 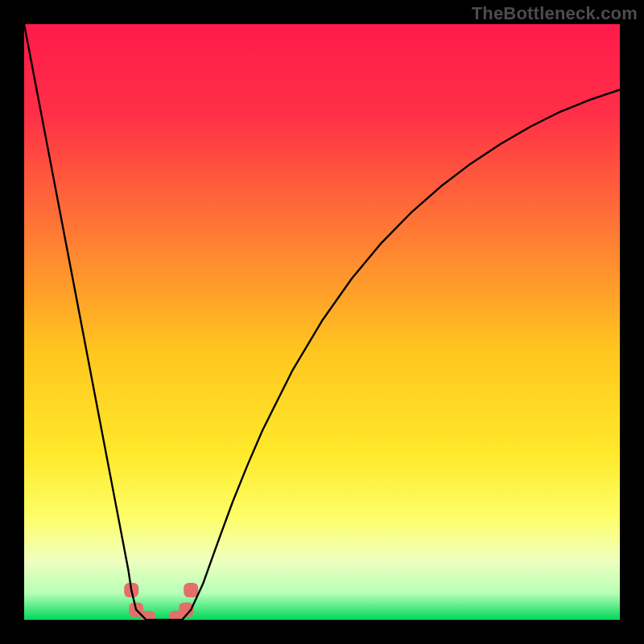 I want to click on watermark: TheBottleneck.com, so click(x=555, y=14).